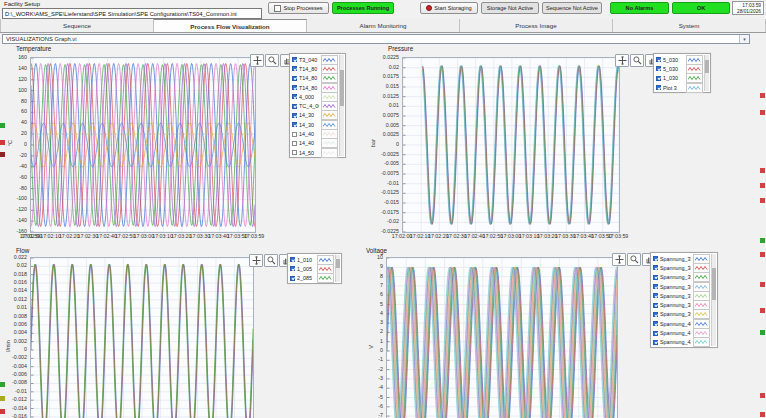 Image resolution: width=766 pixels, height=418 pixels. Describe the element at coordinates (312, 278) in the screenshot. I see `legend-item: 2_085` at that location.